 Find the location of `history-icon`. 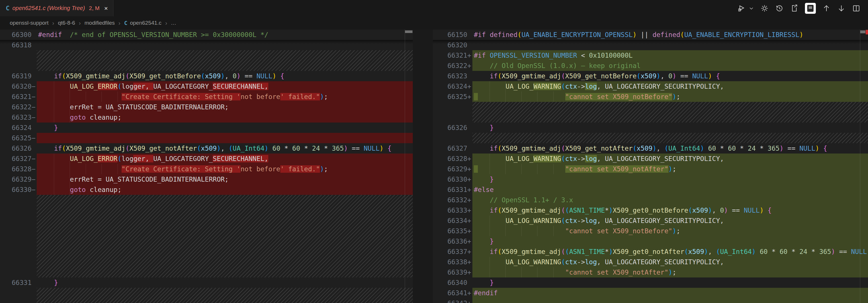

history-icon is located at coordinates (779, 8).